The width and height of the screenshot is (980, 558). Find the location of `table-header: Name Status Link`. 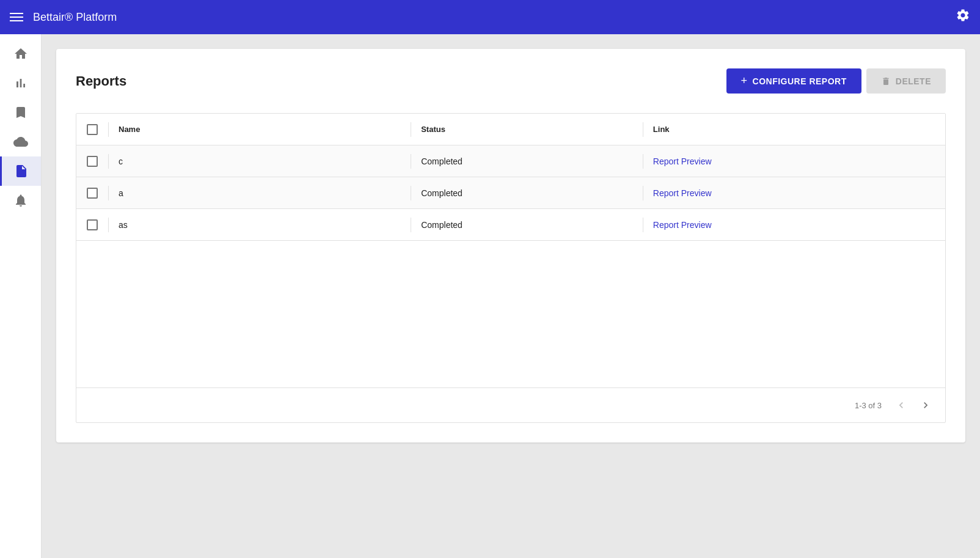

table-header: Name Status Link is located at coordinates (511, 130).